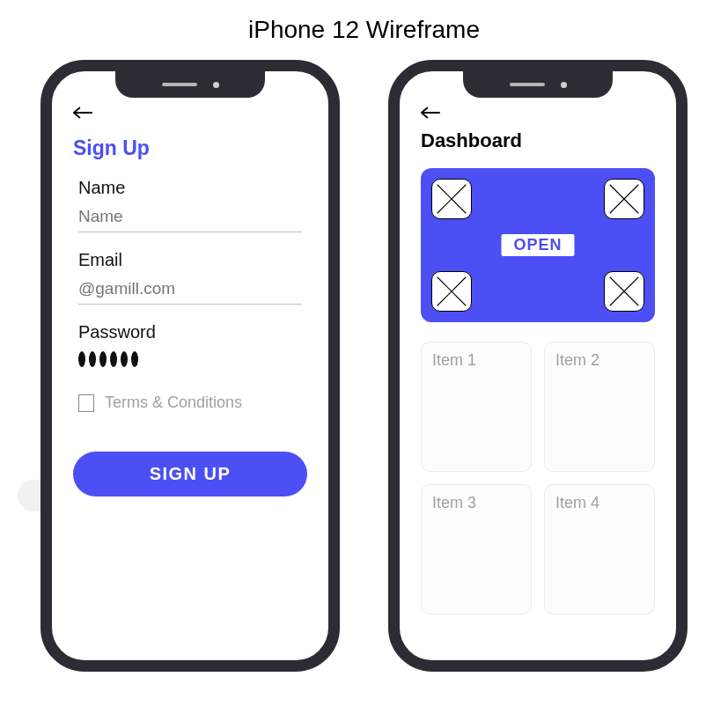 Image resolution: width=728 pixels, height=728 pixels. Describe the element at coordinates (173, 403) in the screenshot. I see `terms-label: Terms & Conditions` at that location.